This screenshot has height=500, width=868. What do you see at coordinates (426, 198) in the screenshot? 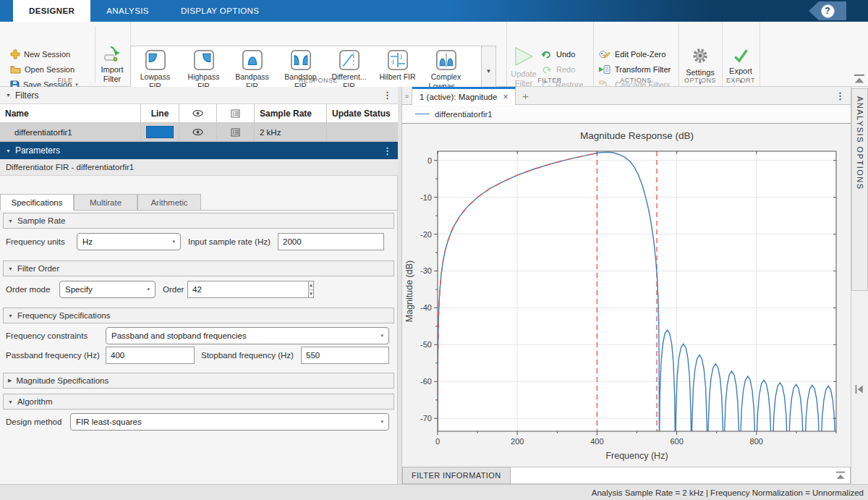
I see `svg-text: -10` at bounding box center [426, 198].